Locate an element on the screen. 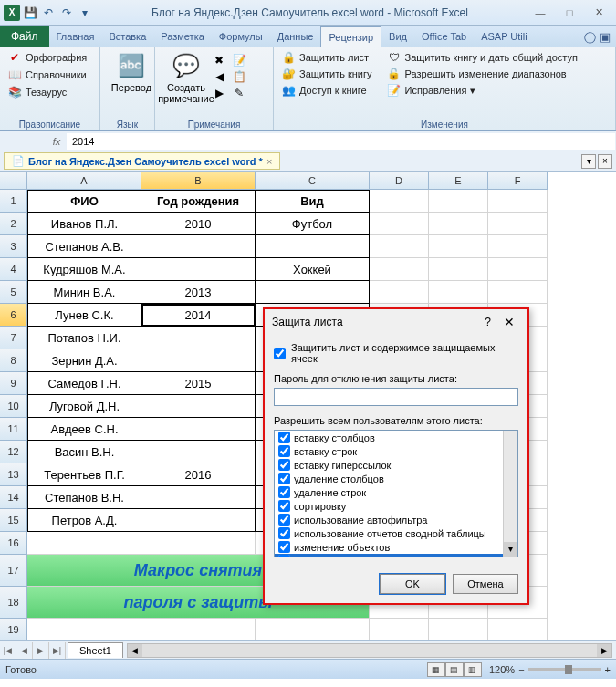 Image resolution: width=616 pixels, height=687 pixels. permission-item: использование отчетов сводной таблицы is located at coordinates (396, 533).